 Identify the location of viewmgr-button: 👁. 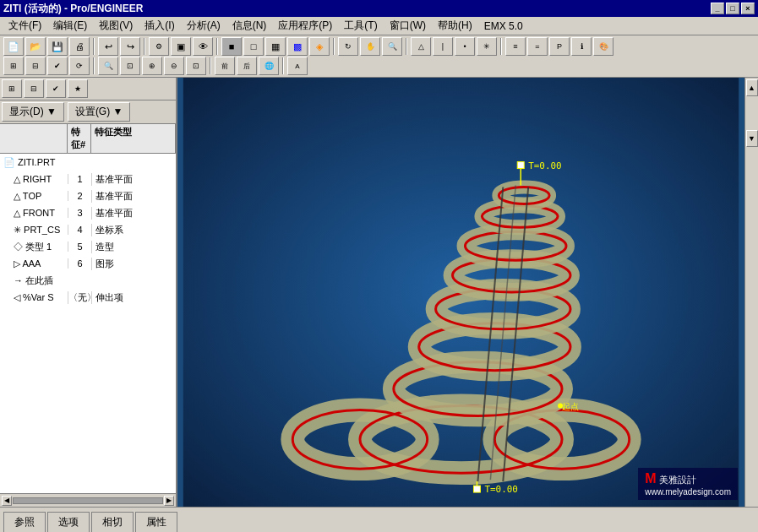
(203, 46).